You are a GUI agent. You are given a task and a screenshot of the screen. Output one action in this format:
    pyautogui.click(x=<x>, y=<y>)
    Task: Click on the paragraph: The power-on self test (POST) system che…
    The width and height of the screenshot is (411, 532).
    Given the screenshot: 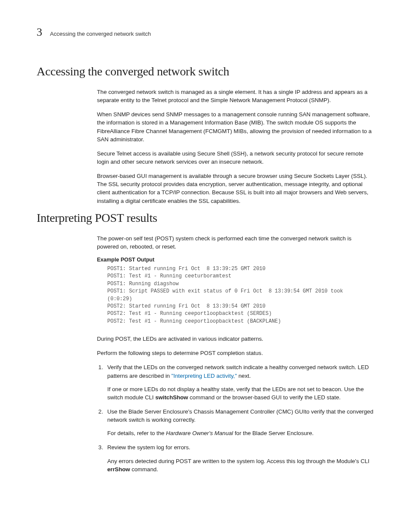 What is the action you would take?
    pyautogui.click(x=236, y=243)
    